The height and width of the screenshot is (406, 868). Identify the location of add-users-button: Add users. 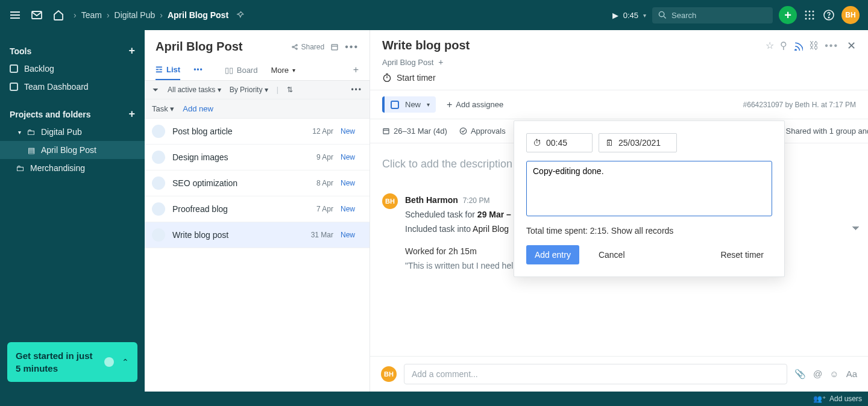
(846, 399).